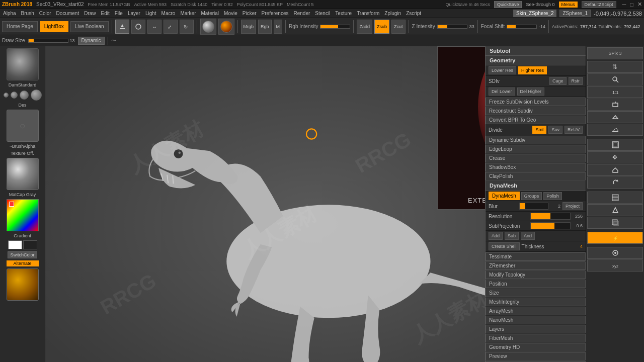 The height and width of the screenshot is (362, 644). I want to click on black-swatch, so click(30, 245).